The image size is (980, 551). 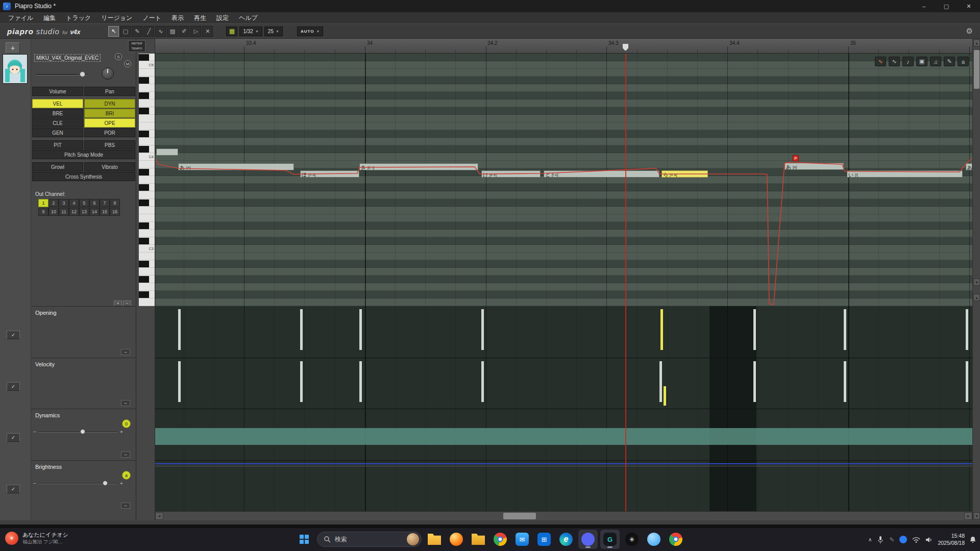 I want to click on bluesky-icon, so click(x=654, y=539).